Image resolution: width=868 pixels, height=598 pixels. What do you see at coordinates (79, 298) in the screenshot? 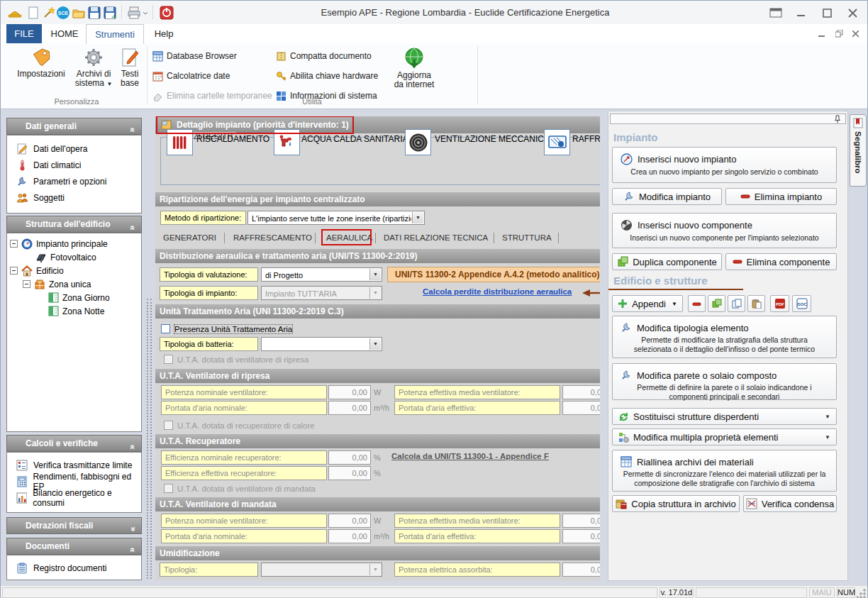
I see `tree-item-zona-giorno: Zona Giorno` at bounding box center [79, 298].